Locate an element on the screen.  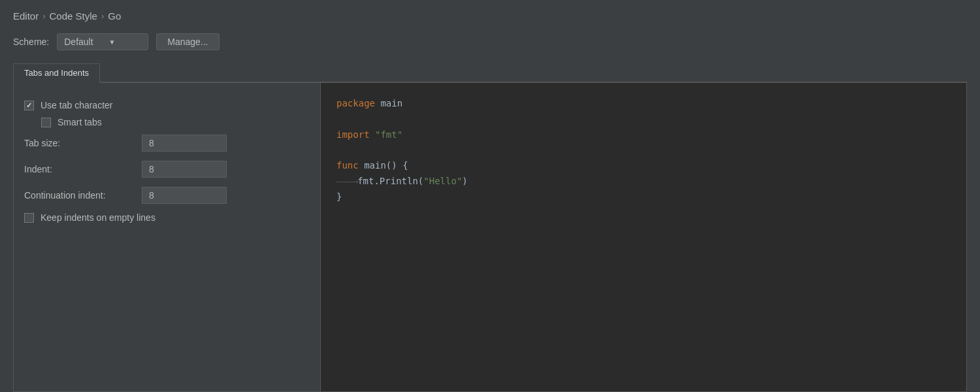
tab-arrow-icon: ————→ is located at coordinates (347, 182).